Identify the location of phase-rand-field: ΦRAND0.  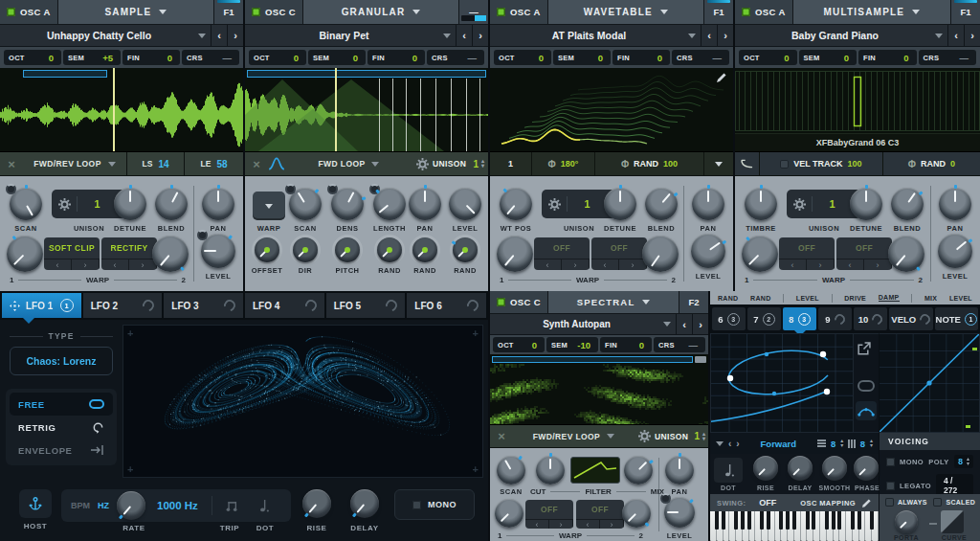
(932, 164).